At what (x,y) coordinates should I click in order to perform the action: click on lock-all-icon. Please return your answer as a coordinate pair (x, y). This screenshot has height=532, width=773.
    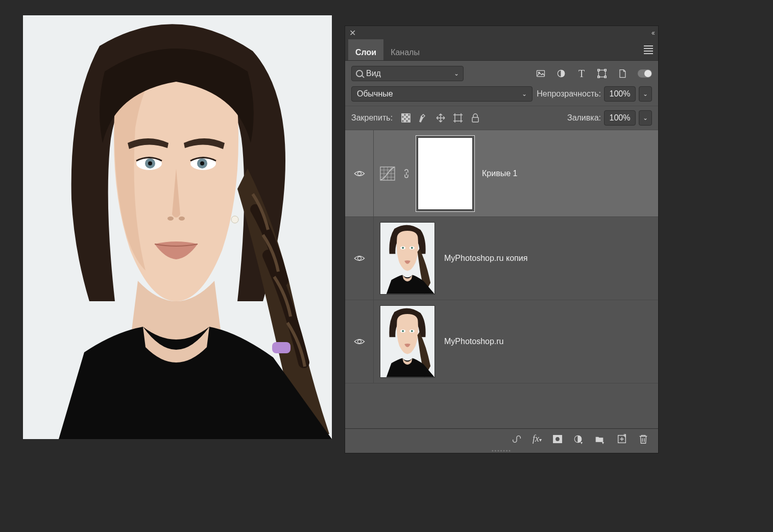
    Looking at the image, I should click on (475, 118).